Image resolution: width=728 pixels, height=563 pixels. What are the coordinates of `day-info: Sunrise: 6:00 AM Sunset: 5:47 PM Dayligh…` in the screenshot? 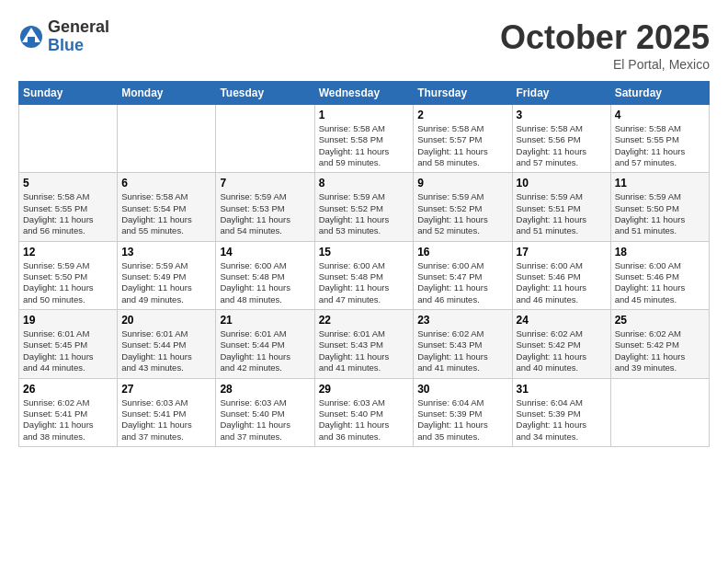 It's located at (462, 283).